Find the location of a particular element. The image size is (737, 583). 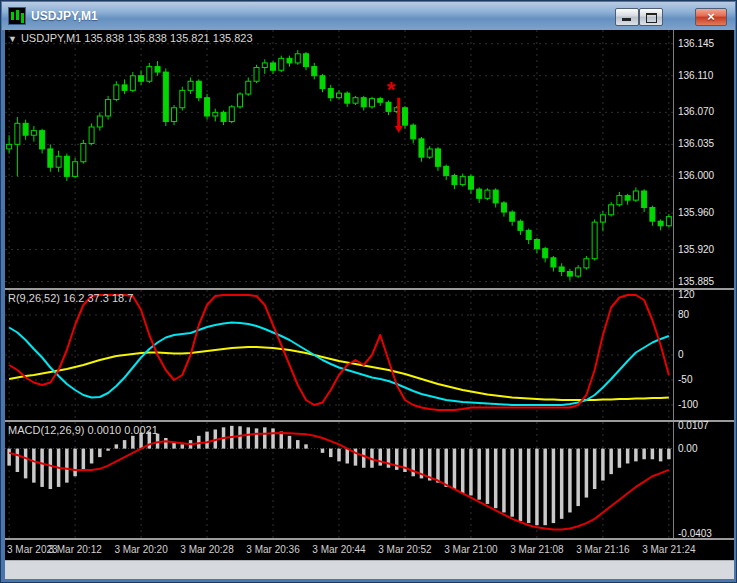

time-axis-label: 3 Mar 21:24 is located at coordinates (668, 550).